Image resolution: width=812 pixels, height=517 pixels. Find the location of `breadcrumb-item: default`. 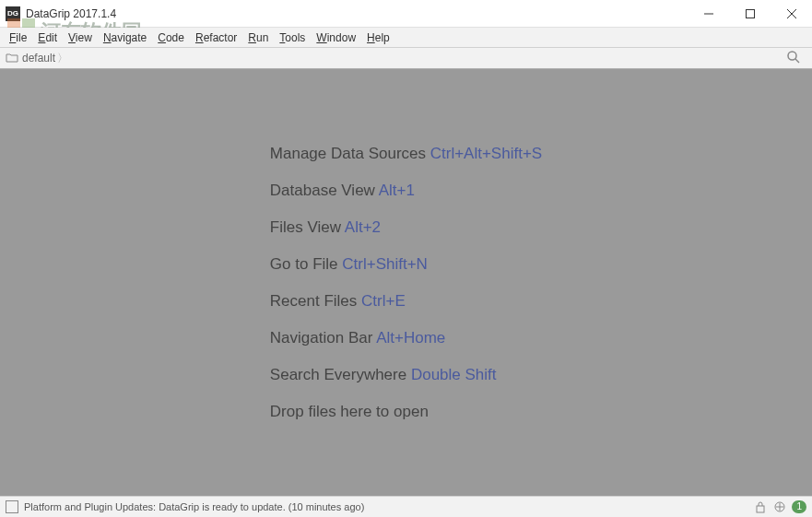

breadcrumb-item: default is located at coordinates (39, 58).